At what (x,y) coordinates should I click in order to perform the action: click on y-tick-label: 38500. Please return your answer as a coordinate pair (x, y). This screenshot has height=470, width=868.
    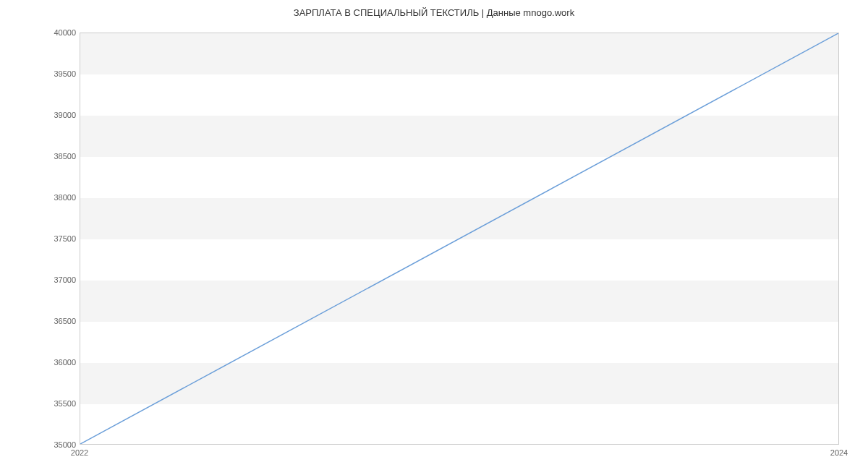
    Looking at the image, I should click on (58, 156).